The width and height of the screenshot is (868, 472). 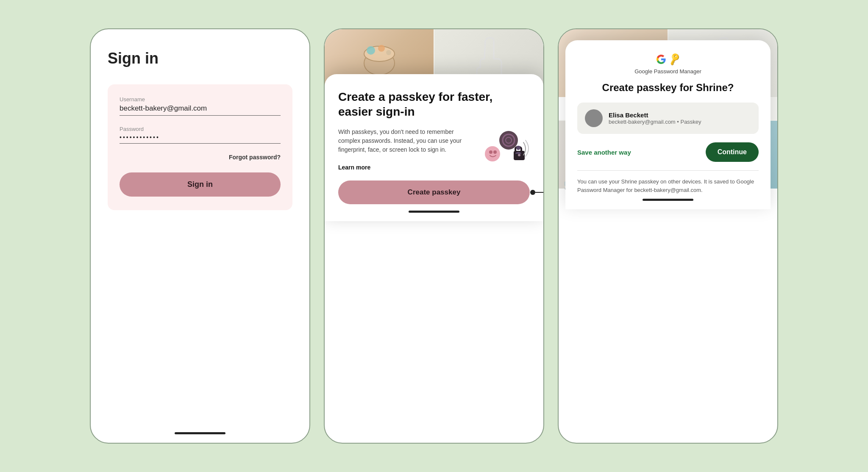 What do you see at coordinates (668, 170) in the screenshot?
I see `gpm-divider` at bounding box center [668, 170].